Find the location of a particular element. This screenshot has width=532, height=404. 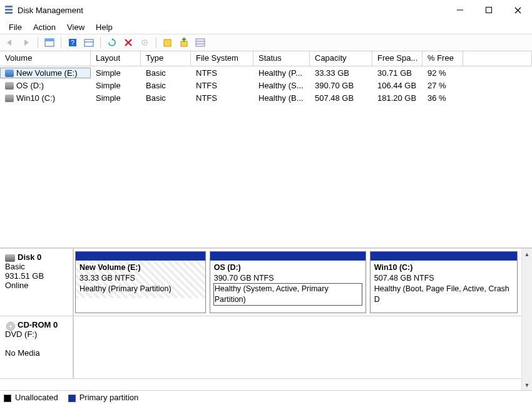

scroll-up-button: ▲ is located at coordinates (527, 254).